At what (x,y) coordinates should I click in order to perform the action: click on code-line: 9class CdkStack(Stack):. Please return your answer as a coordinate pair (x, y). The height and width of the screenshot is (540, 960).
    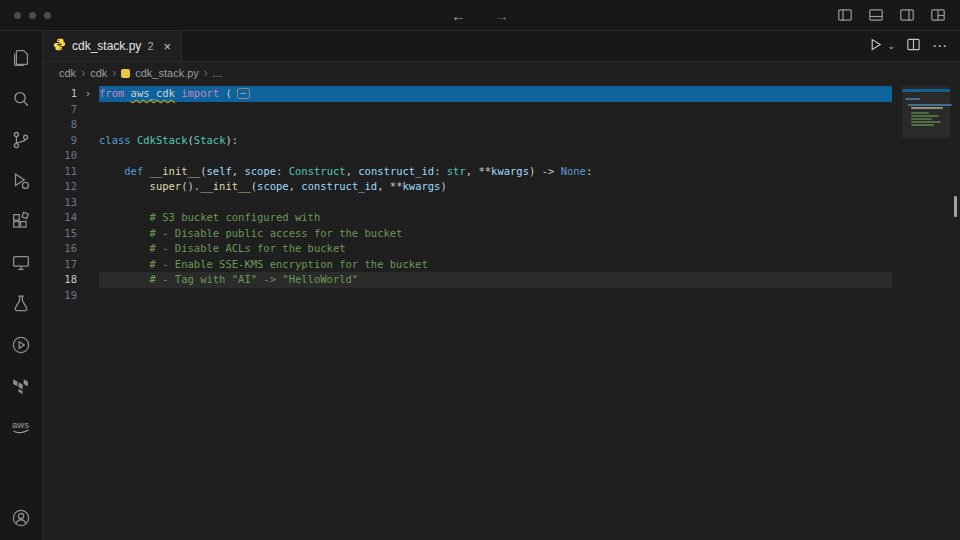
    Looking at the image, I should click on (468, 141).